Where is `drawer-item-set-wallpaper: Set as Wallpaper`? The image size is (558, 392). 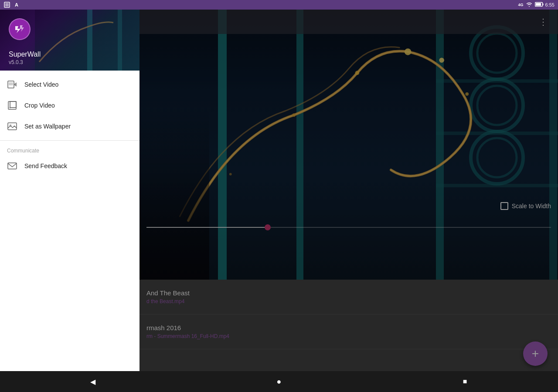
drawer-item-set-wallpaper: Set as Wallpaper is located at coordinates (70, 126).